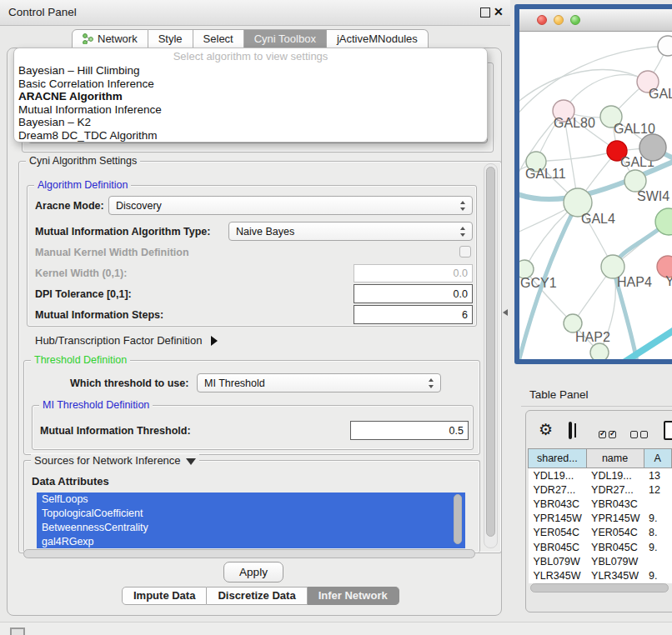  Describe the element at coordinates (600, 503) in the screenshot. I see `table-row: YBR043CYBR043C` at that location.